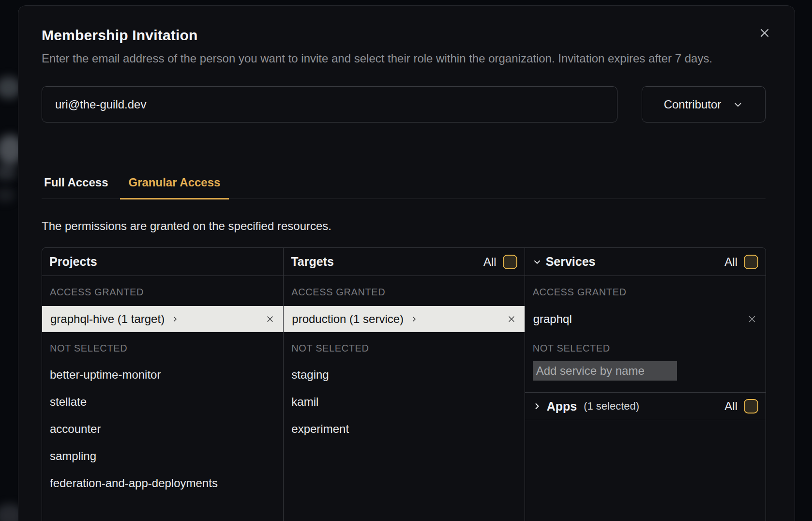  What do you see at coordinates (765, 33) in the screenshot?
I see `close-button` at bounding box center [765, 33].